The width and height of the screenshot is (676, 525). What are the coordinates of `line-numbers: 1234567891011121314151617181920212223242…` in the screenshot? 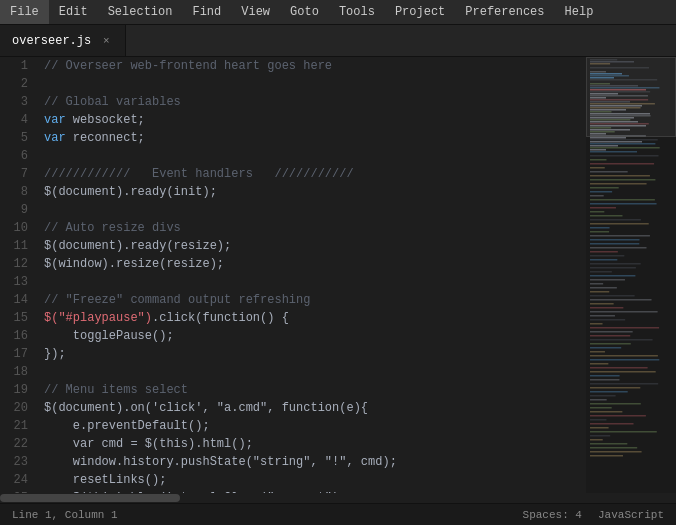 It's located at (18, 275).